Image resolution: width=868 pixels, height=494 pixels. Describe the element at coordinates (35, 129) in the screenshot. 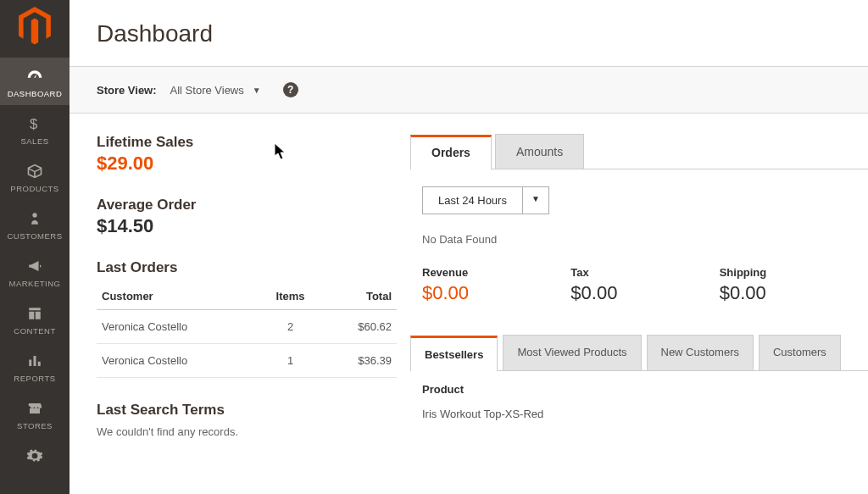

I see `sidebar-item-sales: $ SALES` at that location.